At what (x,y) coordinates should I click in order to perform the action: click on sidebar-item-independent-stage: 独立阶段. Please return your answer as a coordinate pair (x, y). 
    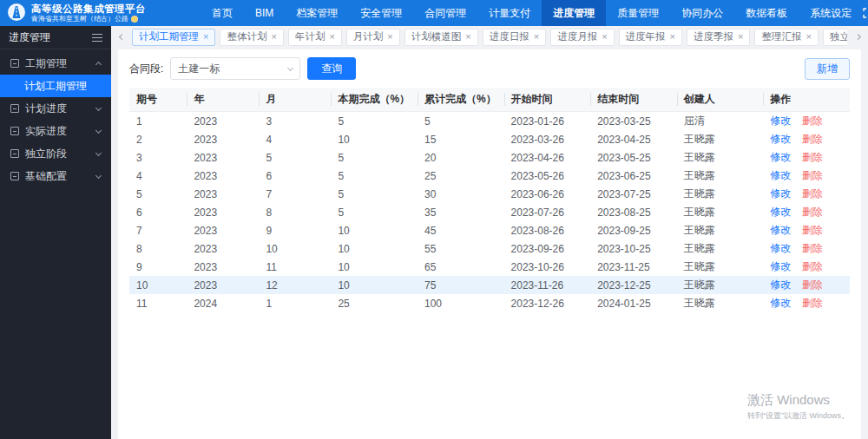
    Looking at the image, I should click on (56, 154).